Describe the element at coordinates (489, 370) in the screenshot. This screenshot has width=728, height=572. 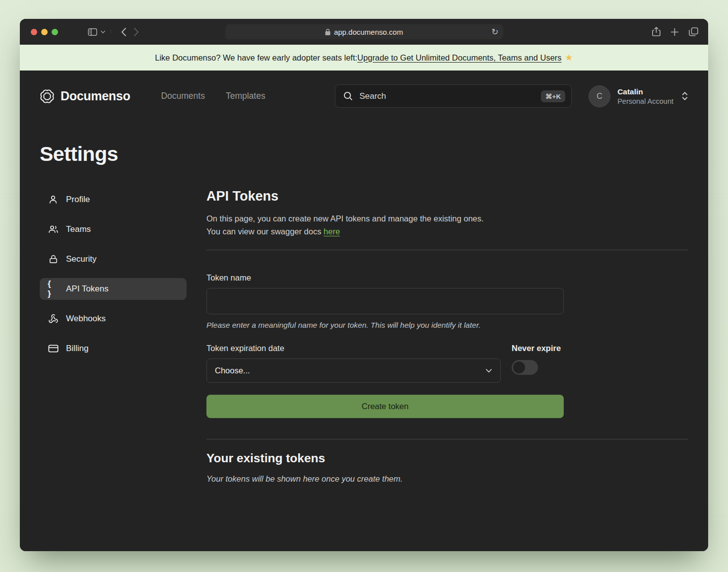
I see `chevron-down-icon` at that location.